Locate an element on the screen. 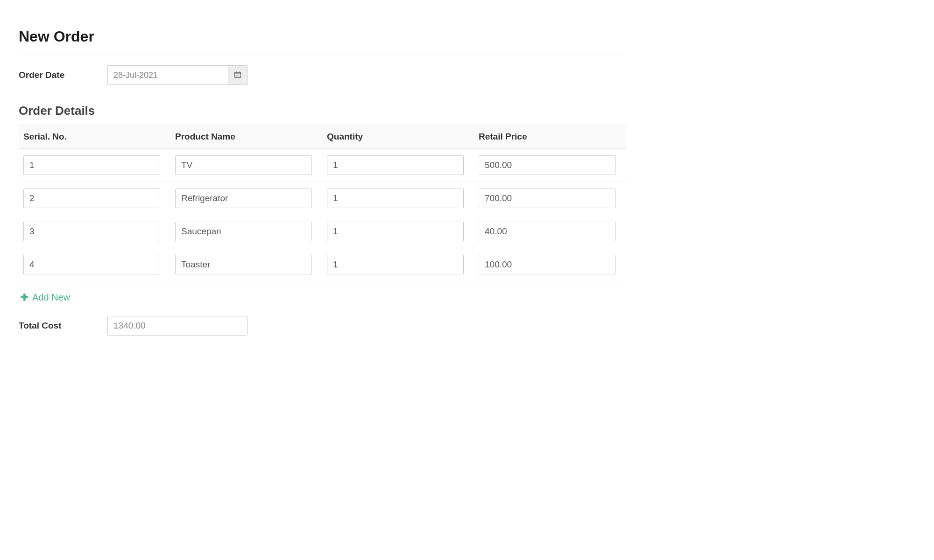  order-details-heading: Order Details is located at coordinates (322, 111).